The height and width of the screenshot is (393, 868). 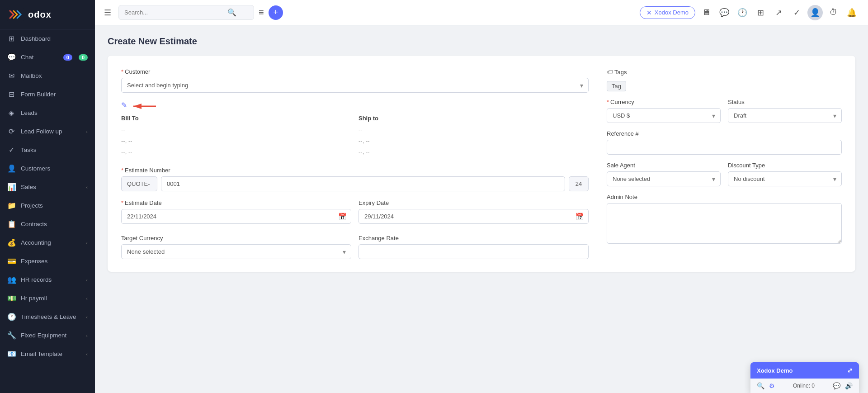 What do you see at coordinates (724, 223) in the screenshot?
I see `admin-note-textarea` at bounding box center [724, 223].